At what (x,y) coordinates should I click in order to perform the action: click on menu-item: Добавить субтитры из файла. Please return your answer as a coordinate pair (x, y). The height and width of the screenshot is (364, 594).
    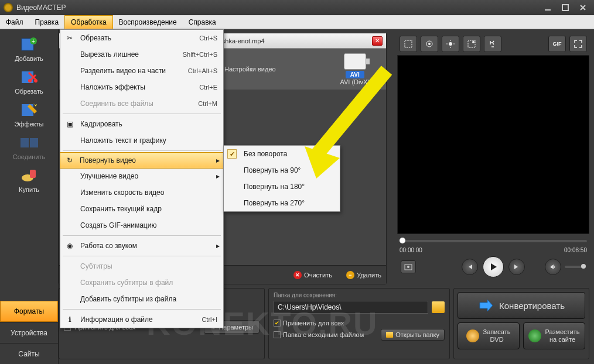
    Looking at the image, I should click on (142, 299).